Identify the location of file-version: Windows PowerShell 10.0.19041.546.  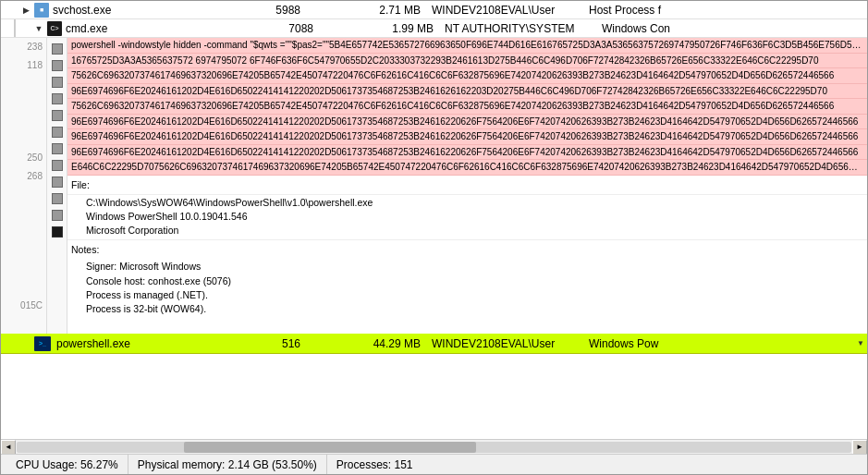
(468, 216).